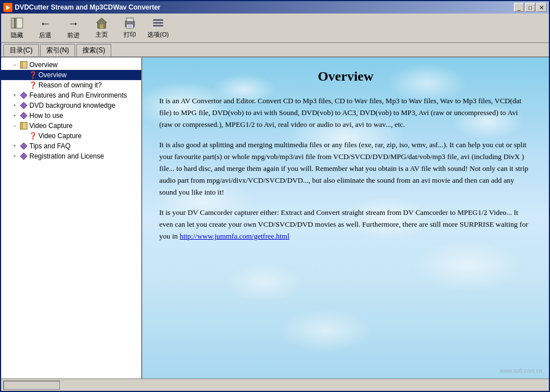  Describe the element at coordinates (94, 50) in the screenshot. I see `tab-search: 搜索(S)` at that location.